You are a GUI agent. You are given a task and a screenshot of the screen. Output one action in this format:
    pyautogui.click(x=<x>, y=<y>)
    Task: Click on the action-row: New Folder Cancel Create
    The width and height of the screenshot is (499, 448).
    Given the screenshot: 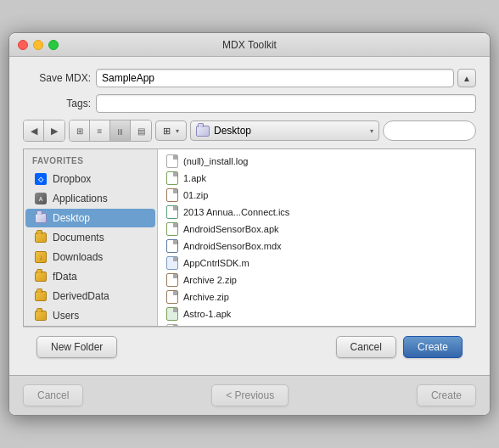 What is the action you would take?
    pyautogui.click(x=250, y=346)
    